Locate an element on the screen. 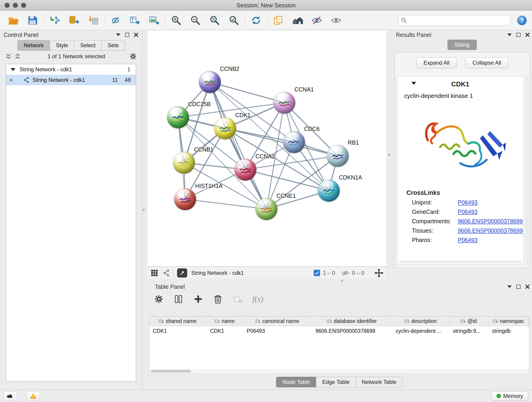 This screenshot has width=532, height=402. warnings-button is located at coordinates (33, 396).